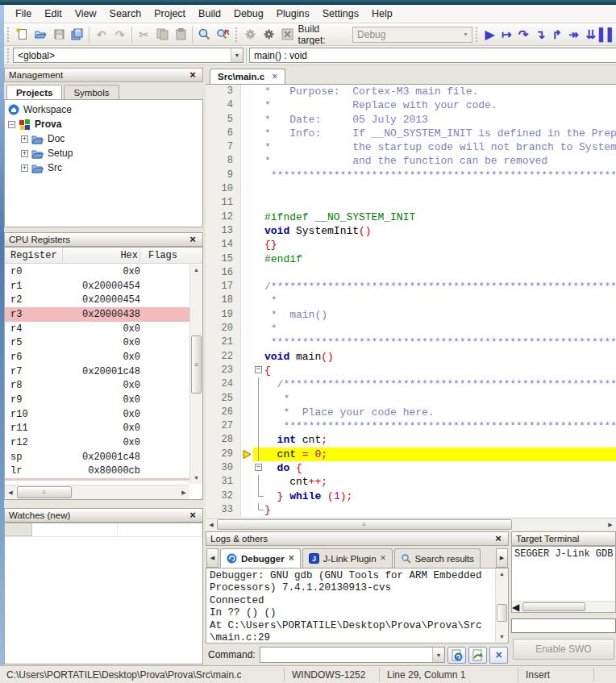 This screenshot has height=683, width=616. I want to click on scroll-down-icon: ▼, so click(502, 637).